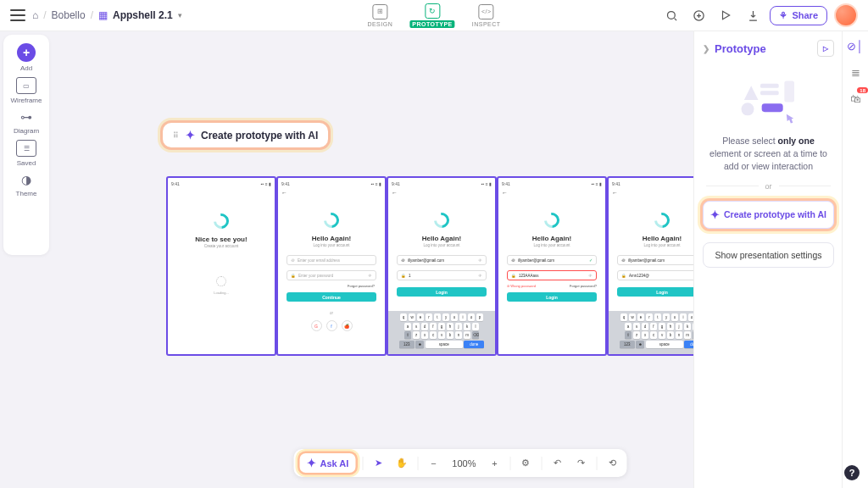 The width and height of the screenshot is (868, 488). Describe the element at coordinates (26, 180) in the screenshot. I see `theme-icon: ◑` at that location.